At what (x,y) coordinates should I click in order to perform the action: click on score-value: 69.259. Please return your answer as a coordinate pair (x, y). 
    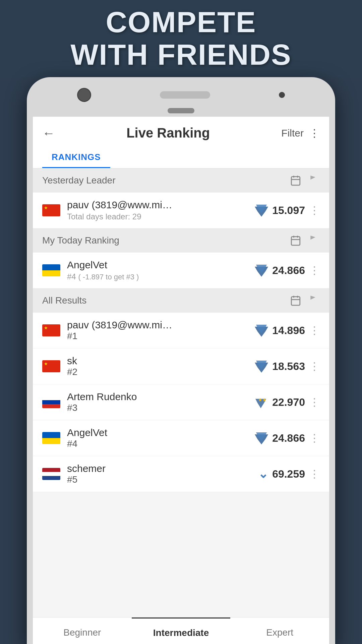
    Looking at the image, I should click on (289, 474).